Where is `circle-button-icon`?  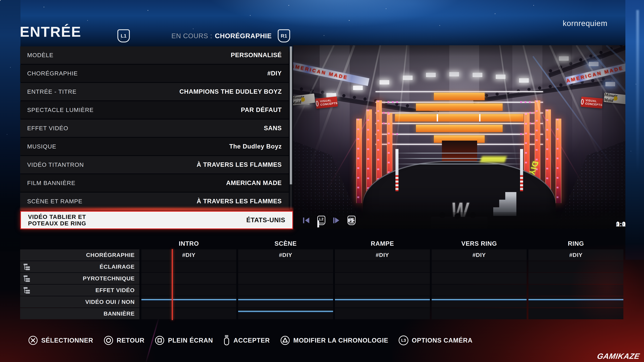 circle-button-icon is located at coordinates (108, 340).